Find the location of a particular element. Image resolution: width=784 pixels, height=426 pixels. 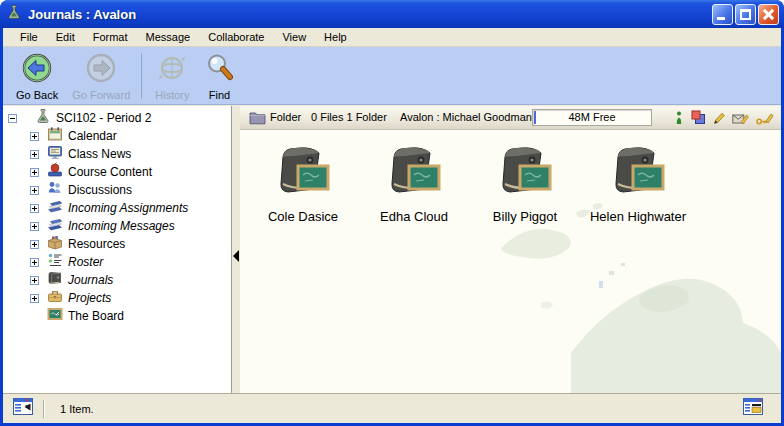

people-icon is located at coordinates (55, 190).